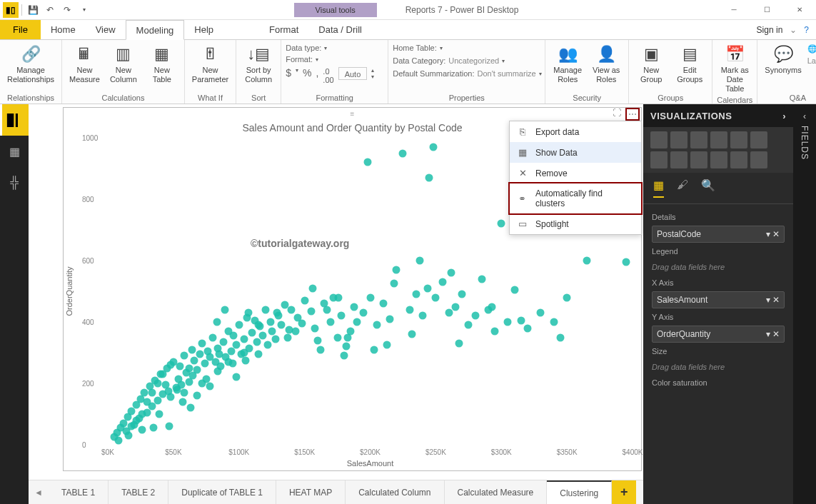 The width and height of the screenshot is (816, 504). Describe the element at coordinates (782, 59) in the screenshot. I see `synonyms-button: 💬Synonyms` at that location.